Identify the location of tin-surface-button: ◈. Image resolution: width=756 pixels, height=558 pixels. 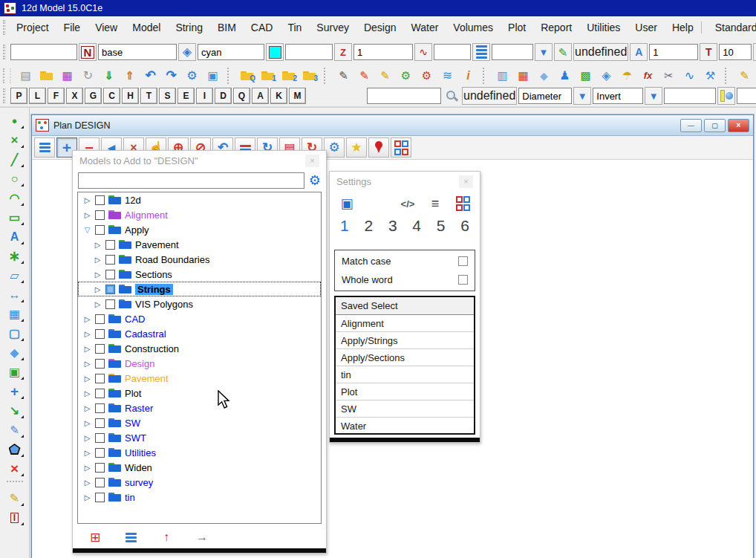
(606, 76).